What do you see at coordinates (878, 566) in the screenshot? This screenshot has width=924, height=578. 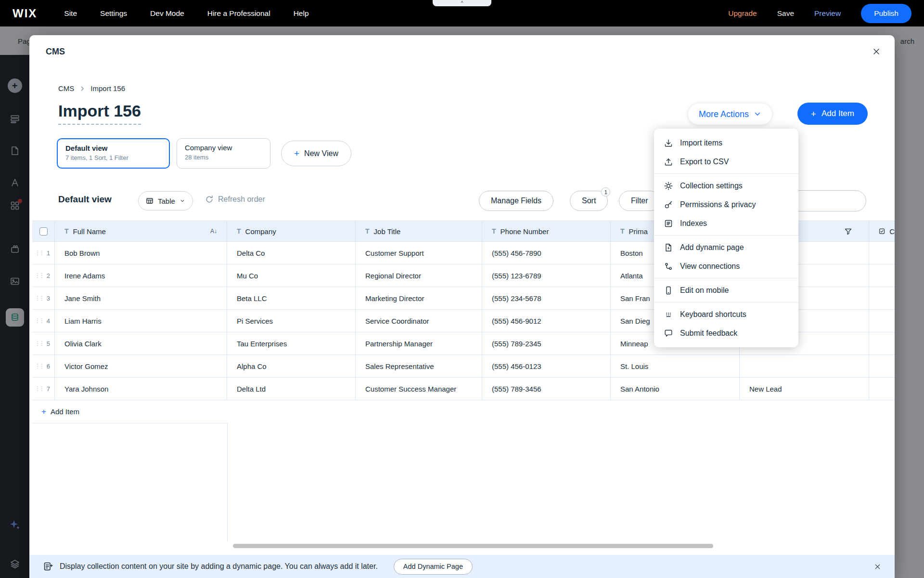 I see `close-icon` at bounding box center [878, 566].